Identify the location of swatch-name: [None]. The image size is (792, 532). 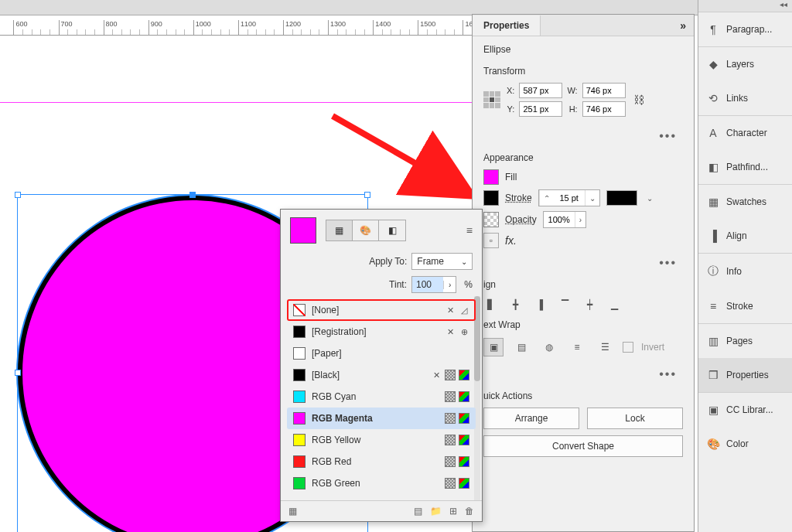
(325, 310).